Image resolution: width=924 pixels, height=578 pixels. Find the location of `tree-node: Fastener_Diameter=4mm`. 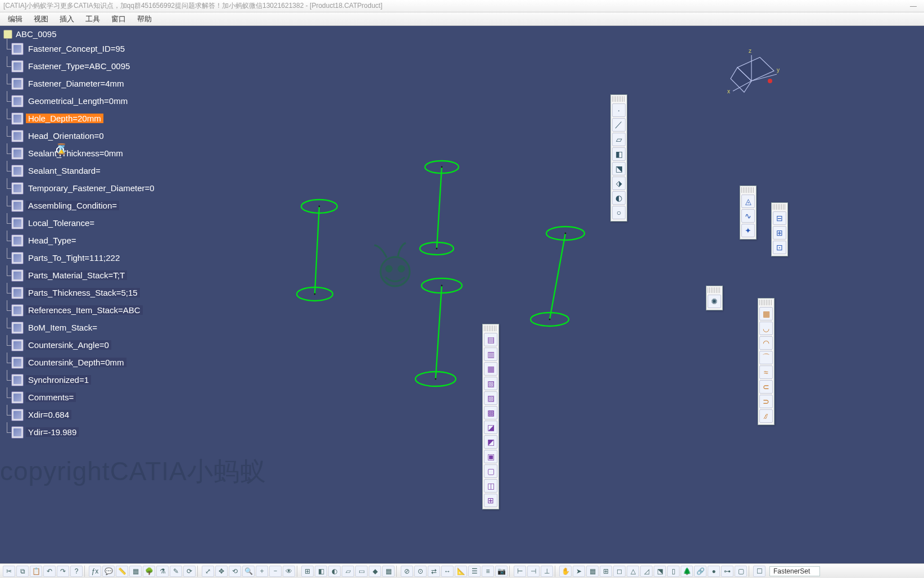

tree-node: Fastener_Diameter=4mm is located at coordinates (107, 83).